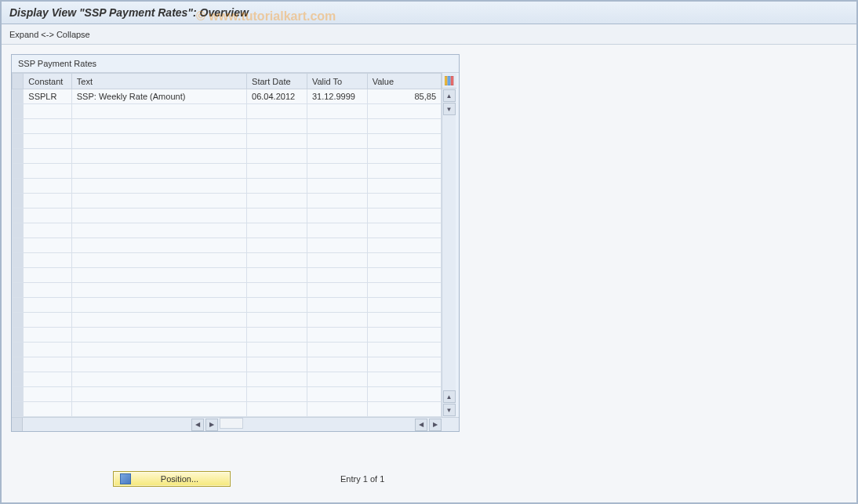 This screenshot has height=504, width=858. What do you see at coordinates (449, 109) in the screenshot?
I see `scroll-down-icon: ▼` at bounding box center [449, 109].